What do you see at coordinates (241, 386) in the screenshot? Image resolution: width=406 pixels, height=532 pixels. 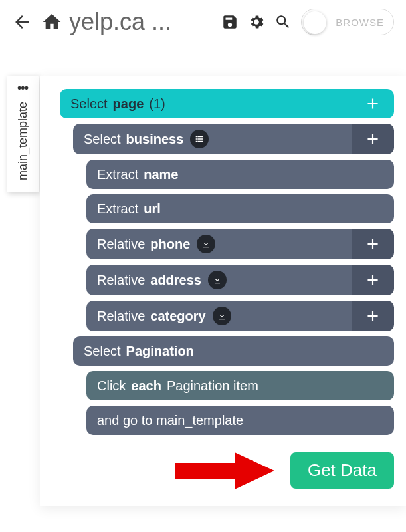 I see `cmd-click-each: Click each Pagination item` at bounding box center [241, 386].